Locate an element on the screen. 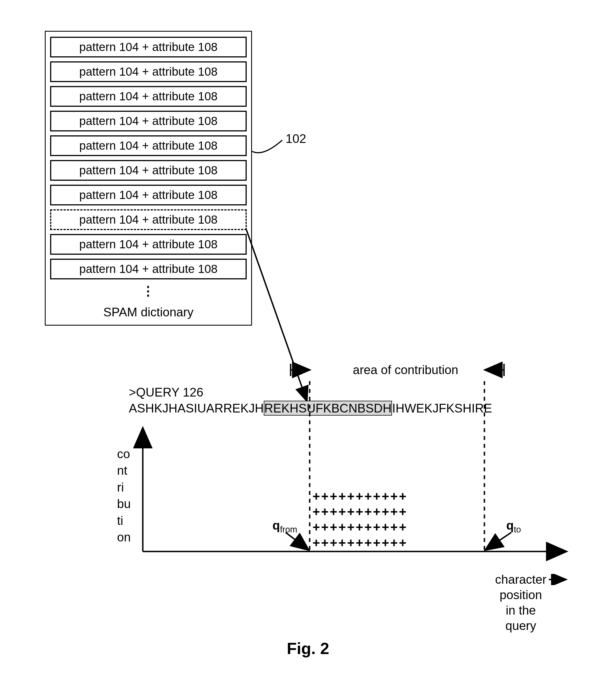  ylabel-seg: ri is located at coordinates (124, 487).